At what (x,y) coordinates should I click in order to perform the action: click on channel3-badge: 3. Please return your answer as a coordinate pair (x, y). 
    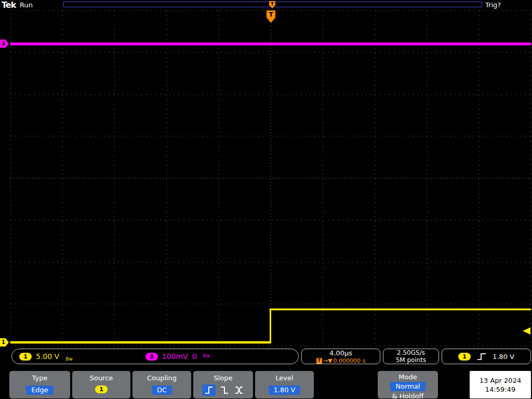
    Looking at the image, I should click on (152, 356).